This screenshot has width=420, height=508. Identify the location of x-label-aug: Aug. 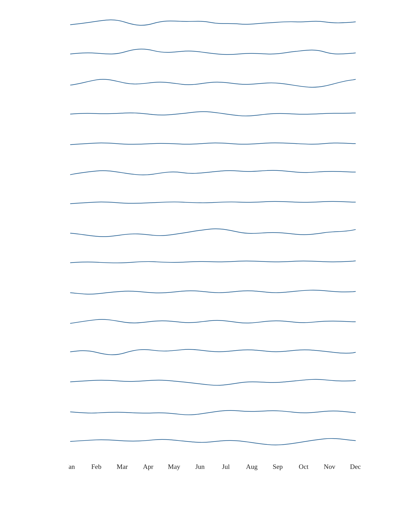
(252, 467).